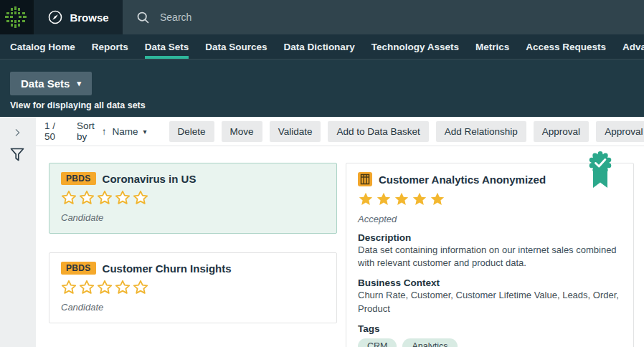 The height and width of the screenshot is (347, 644). Describe the element at coordinates (322, 17) in the screenshot. I see `app-header: Browse` at that location.